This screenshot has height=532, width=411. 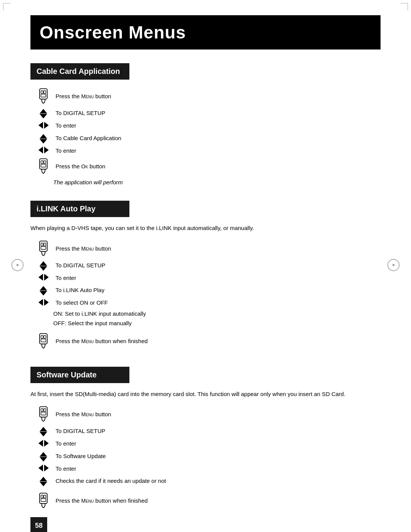 What do you see at coordinates (91, 501) in the screenshot?
I see `software-update-instructions-2: Press the Menu button when finished` at bounding box center [91, 501].